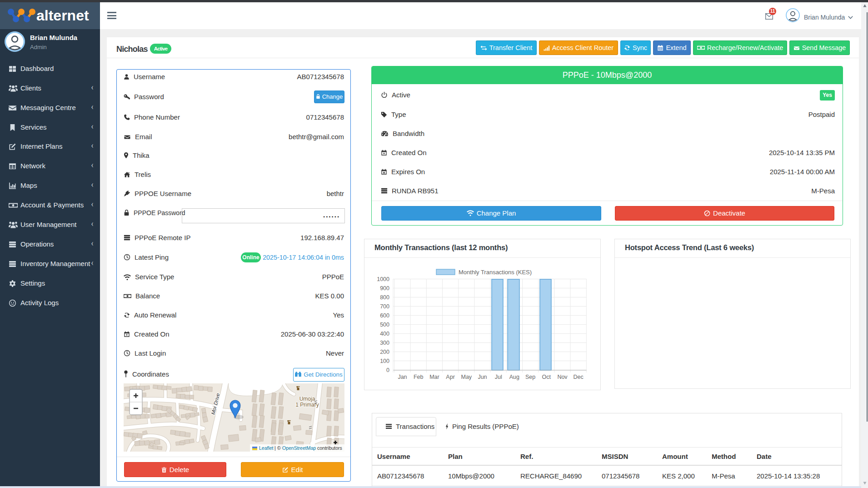 The width and height of the screenshot is (868, 488). Describe the element at coordinates (384, 361) in the screenshot. I see `svg-text: 100` at that location.